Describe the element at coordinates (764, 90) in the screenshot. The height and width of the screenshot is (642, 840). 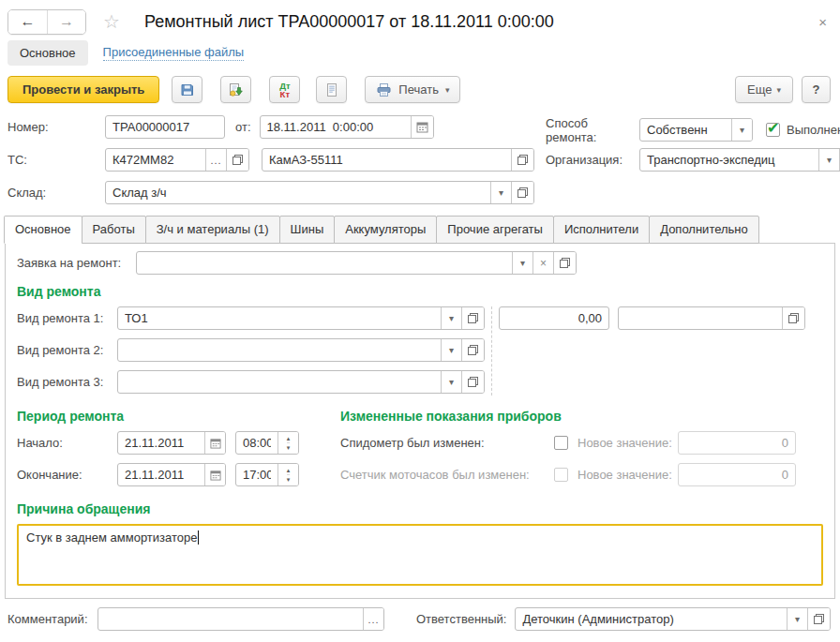
I see `more-button: Еще ▾` at that location.